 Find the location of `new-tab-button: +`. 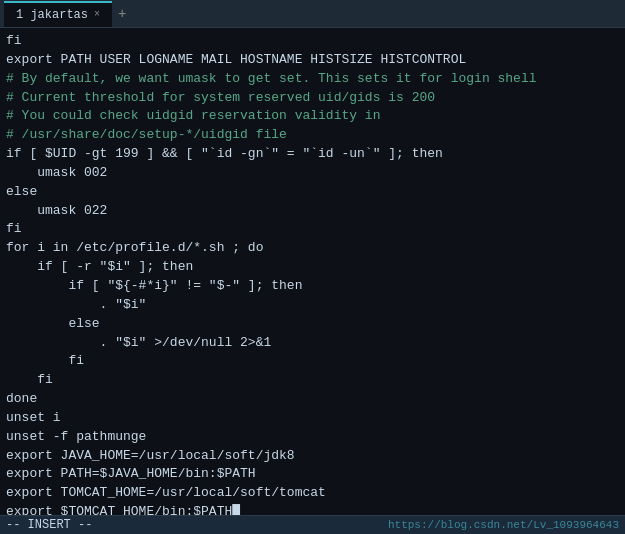

new-tab-button: + is located at coordinates (122, 14).